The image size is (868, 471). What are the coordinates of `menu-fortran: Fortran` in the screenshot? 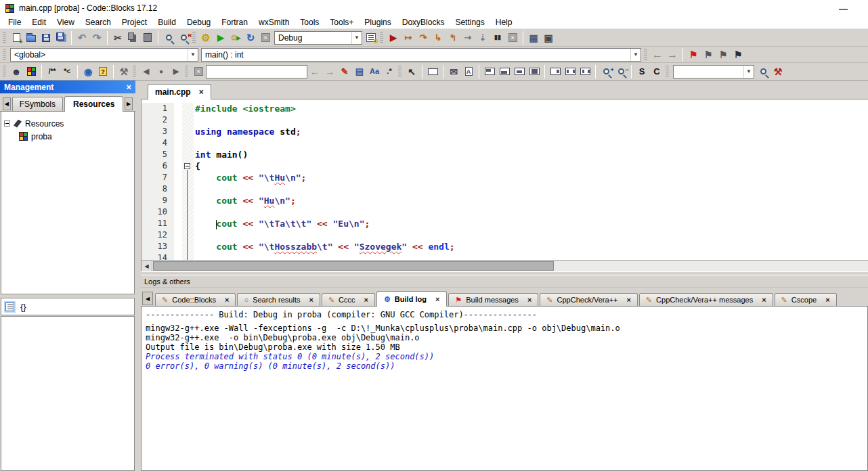 It's located at (234, 22).